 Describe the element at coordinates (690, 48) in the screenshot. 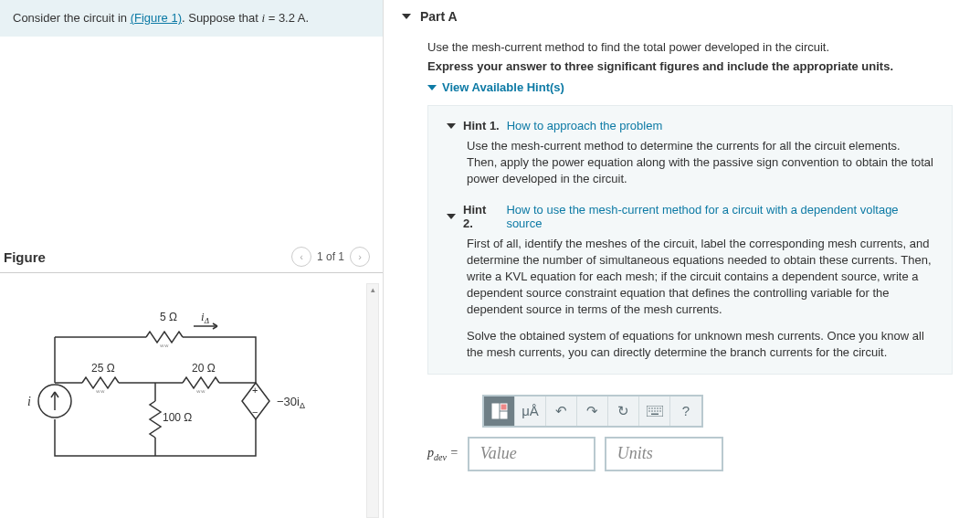

I see `instruction-text: Use the mesh-current method to find the …` at that location.